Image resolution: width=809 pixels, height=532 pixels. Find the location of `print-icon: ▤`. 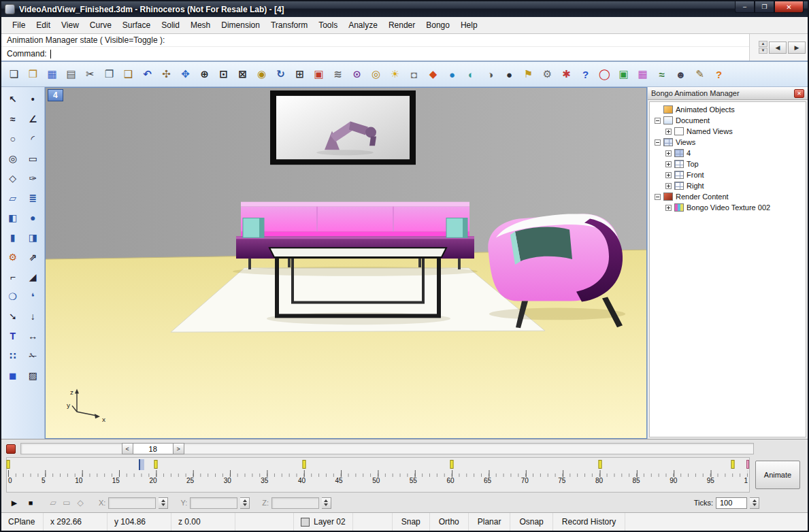

print-icon: ▤ is located at coordinates (71, 75).